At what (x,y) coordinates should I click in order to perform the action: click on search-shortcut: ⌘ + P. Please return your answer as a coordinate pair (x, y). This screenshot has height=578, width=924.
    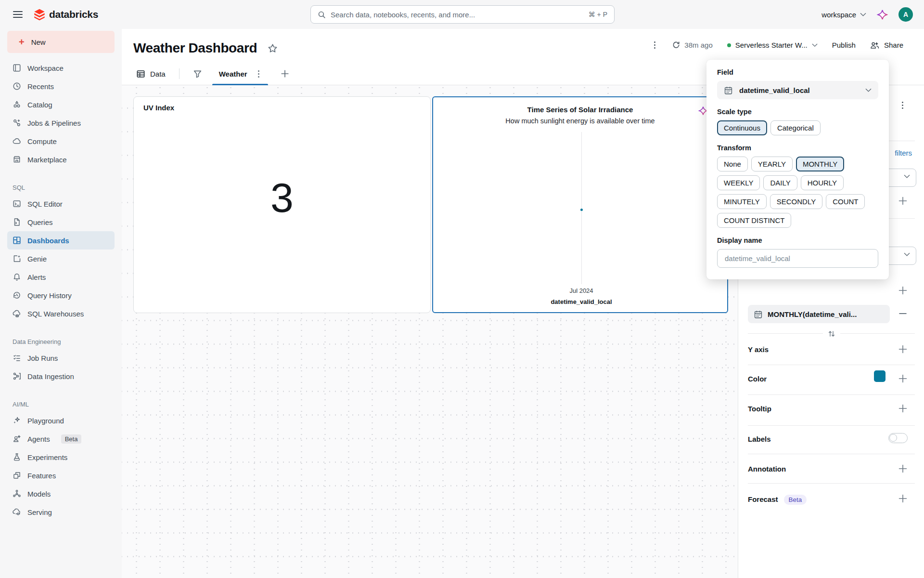
    Looking at the image, I should click on (598, 14).